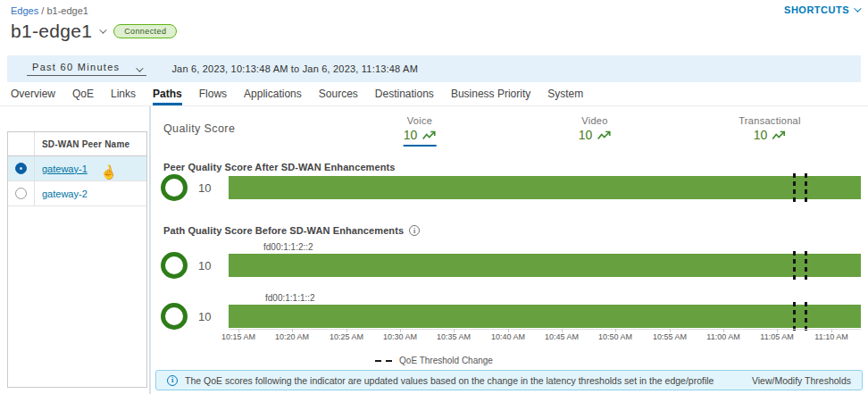  What do you see at coordinates (50, 11) in the screenshot?
I see `breadcrumb: Edges / b1-edge1` at bounding box center [50, 11].